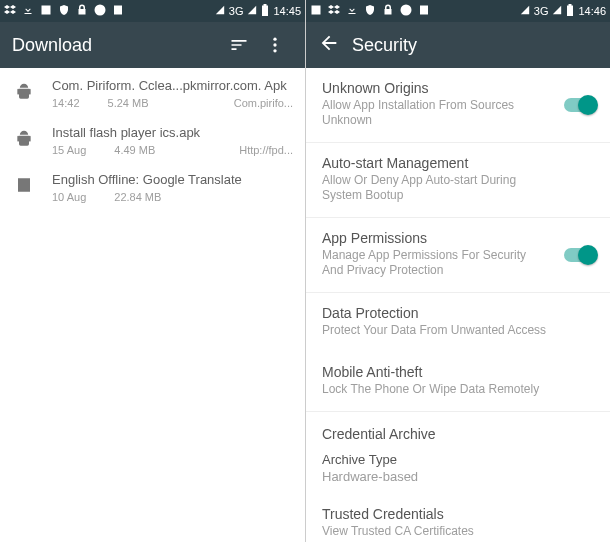 This screenshot has height=542, width=610. What do you see at coordinates (275, 45) in the screenshot?
I see `overflow-menu-button` at bounding box center [275, 45].